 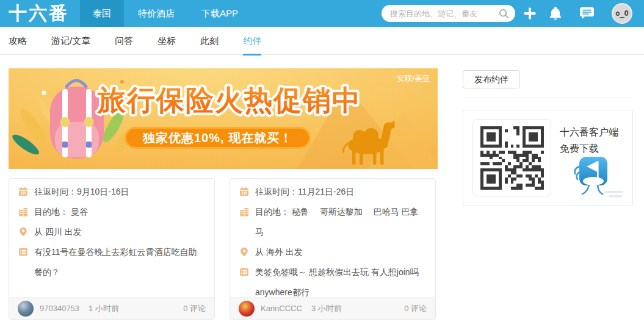 I want to click on post-footer: 970340753 1 小时前 0 评论, so click(x=112, y=308).